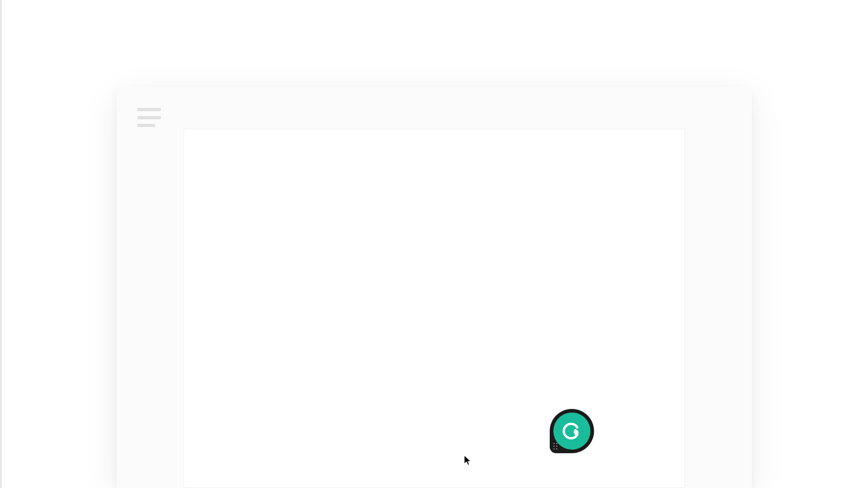 Image resolution: width=868 pixels, height=488 pixels. What do you see at coordinates (555, 446) in the screenshot?
I see `drag-handle-icon` at bounding box center [555, 446].